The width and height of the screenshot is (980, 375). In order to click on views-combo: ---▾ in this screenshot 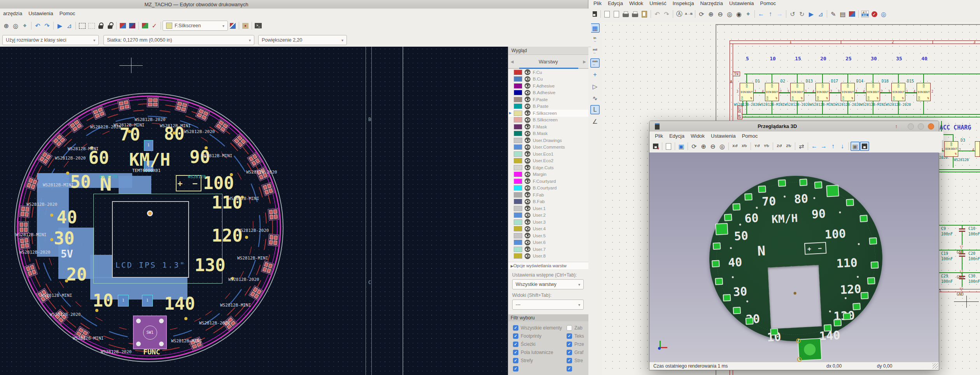, I will do `click(548, 305)`.